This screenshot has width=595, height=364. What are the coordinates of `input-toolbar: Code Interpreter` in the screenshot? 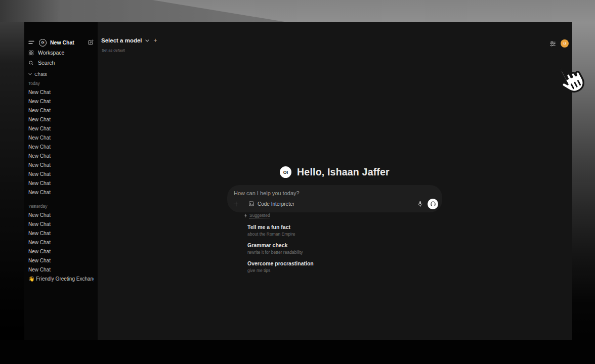 It's located at (335, 204).